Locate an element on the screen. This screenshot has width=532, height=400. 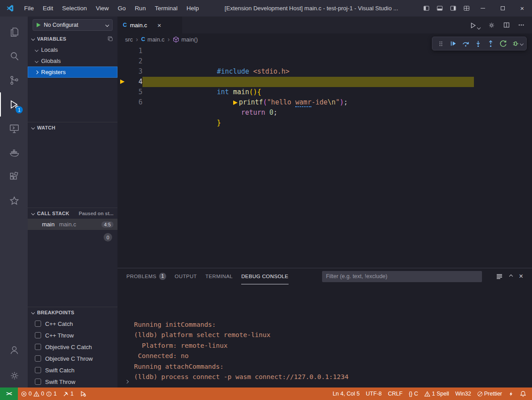
panel-tab: TERMINAL is located at coordinates (219, 276).